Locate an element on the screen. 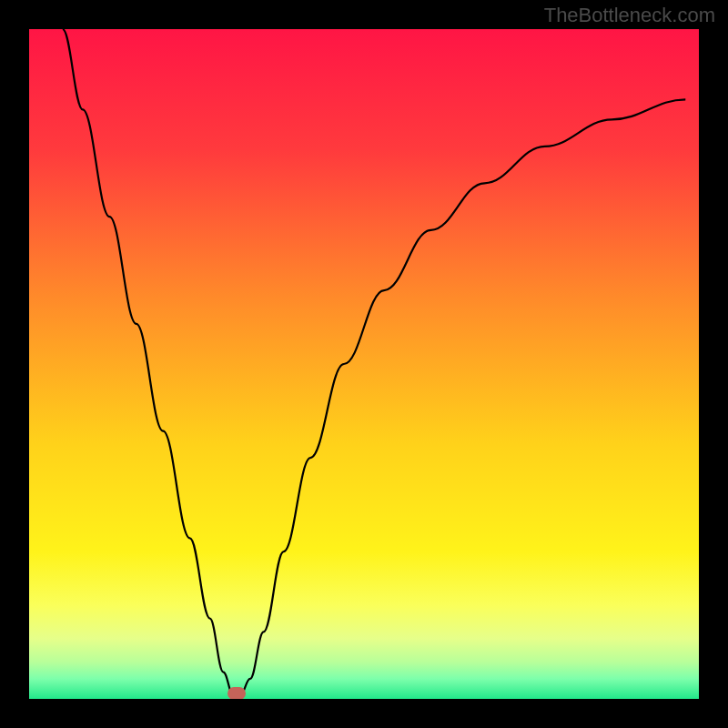  watermark-text: TheBottleneck.com is located at coordinates (630, 15).